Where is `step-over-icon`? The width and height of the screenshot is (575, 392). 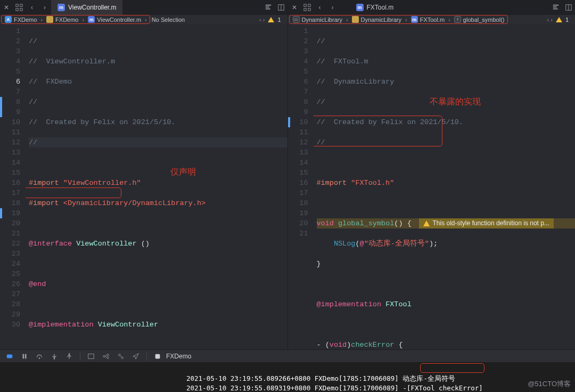 step-over-icon is located at coordinates (39, 356).